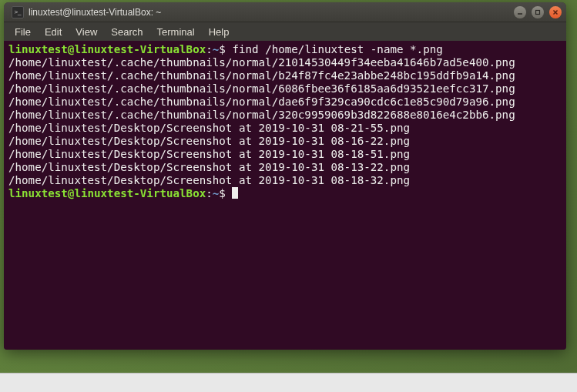 This screenshot has height=392, width=577. I want to click on maximize-button, so click(538, 12).